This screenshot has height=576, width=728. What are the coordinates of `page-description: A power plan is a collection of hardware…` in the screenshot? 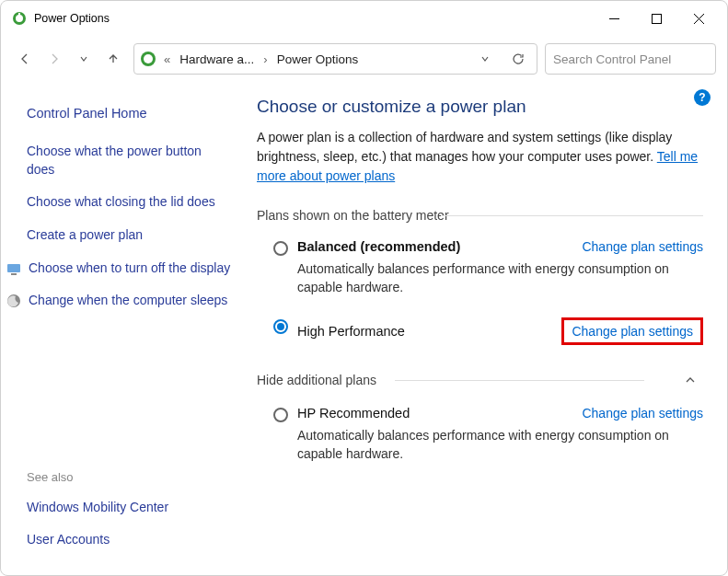 It's located at (480, 156).